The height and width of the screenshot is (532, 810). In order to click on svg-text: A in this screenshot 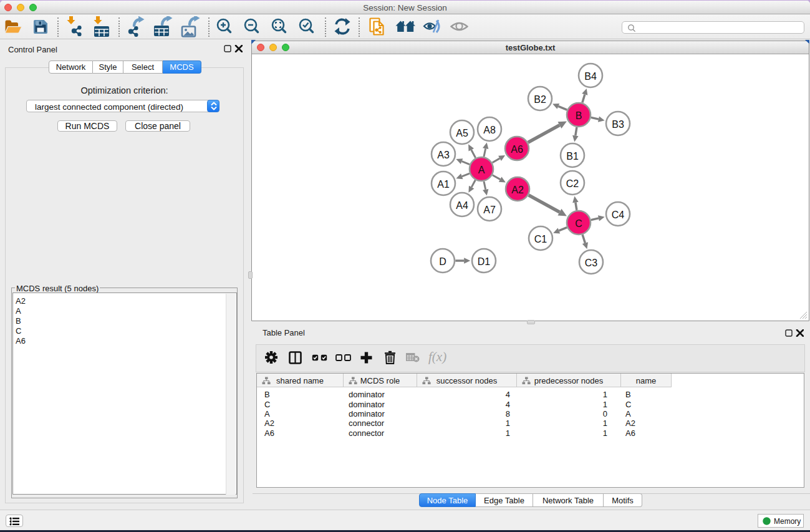, I will do `click(481, 170)`.